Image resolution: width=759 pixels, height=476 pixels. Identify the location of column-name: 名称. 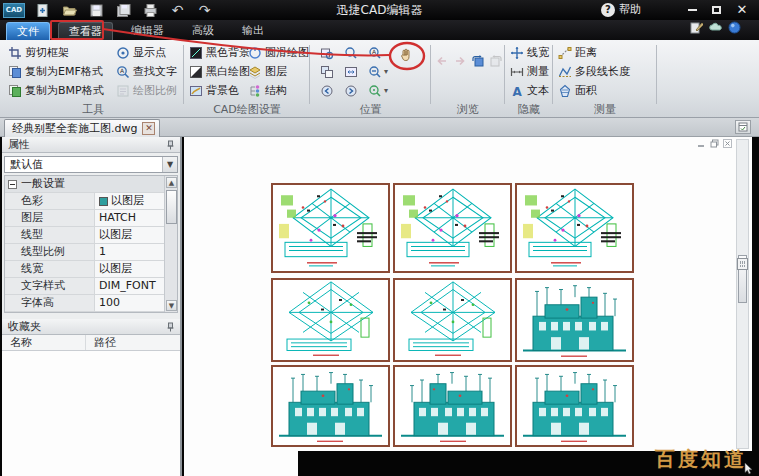
(44, 342).